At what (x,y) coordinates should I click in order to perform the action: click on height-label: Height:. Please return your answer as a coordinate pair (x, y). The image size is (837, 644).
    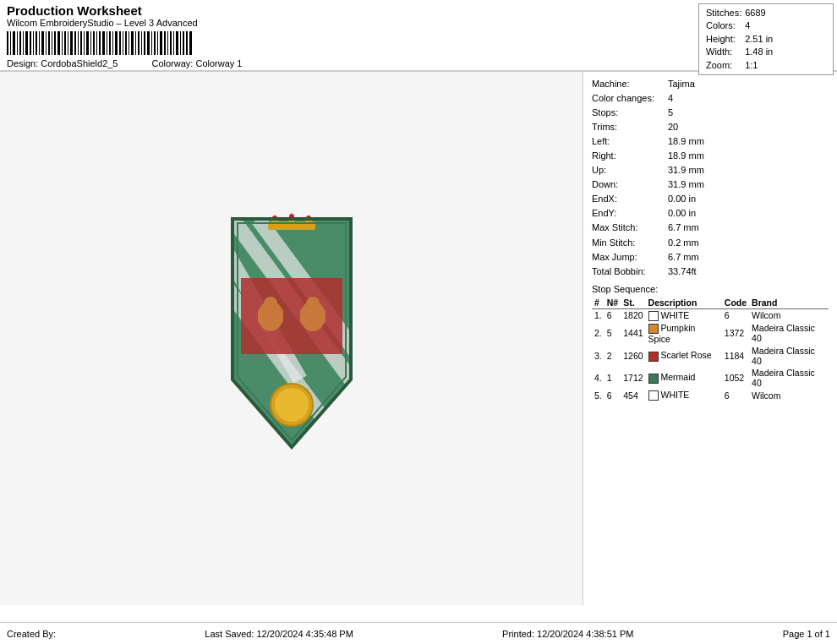
    Looking at the image, I should click on (725, 39).